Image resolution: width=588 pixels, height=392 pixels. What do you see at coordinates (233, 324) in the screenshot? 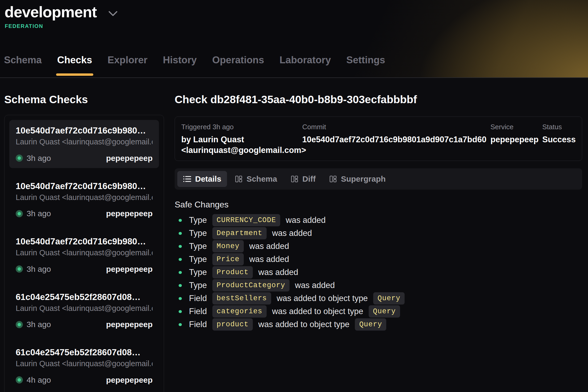
I see `code-chip: product` at bounding box center [233, 324].